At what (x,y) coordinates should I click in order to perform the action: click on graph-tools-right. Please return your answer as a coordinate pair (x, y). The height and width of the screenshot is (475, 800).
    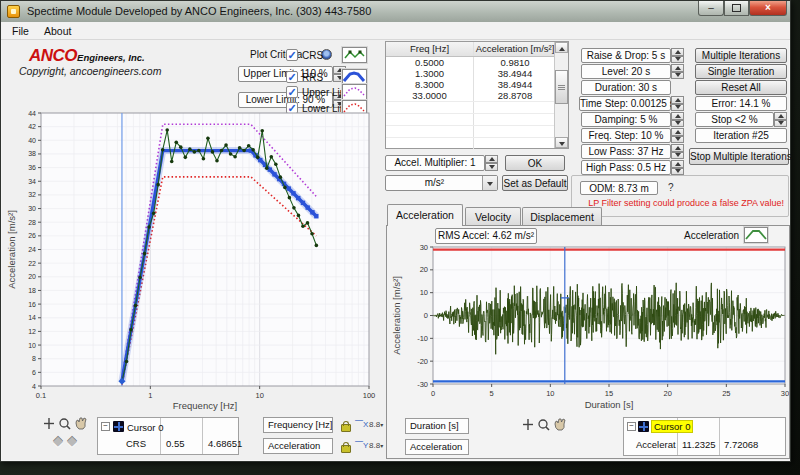
    Looking at the image, I should click on (544, 425).